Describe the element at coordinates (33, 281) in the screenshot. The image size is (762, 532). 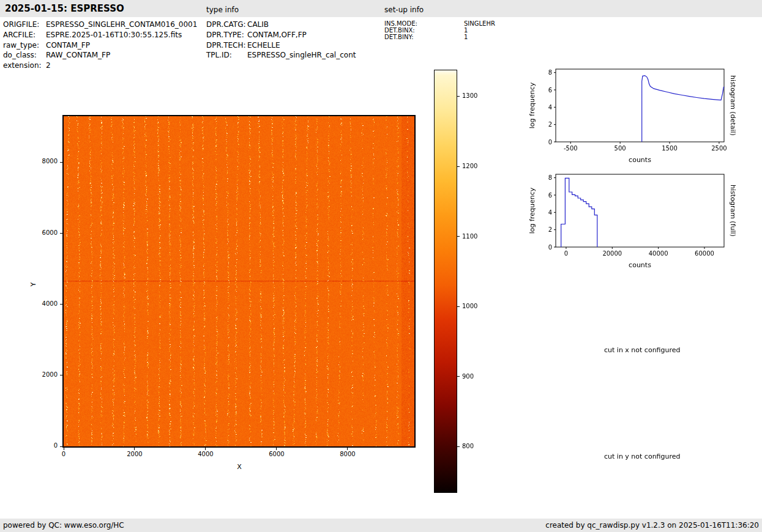
I see `y-axis-label: Y` at that location.